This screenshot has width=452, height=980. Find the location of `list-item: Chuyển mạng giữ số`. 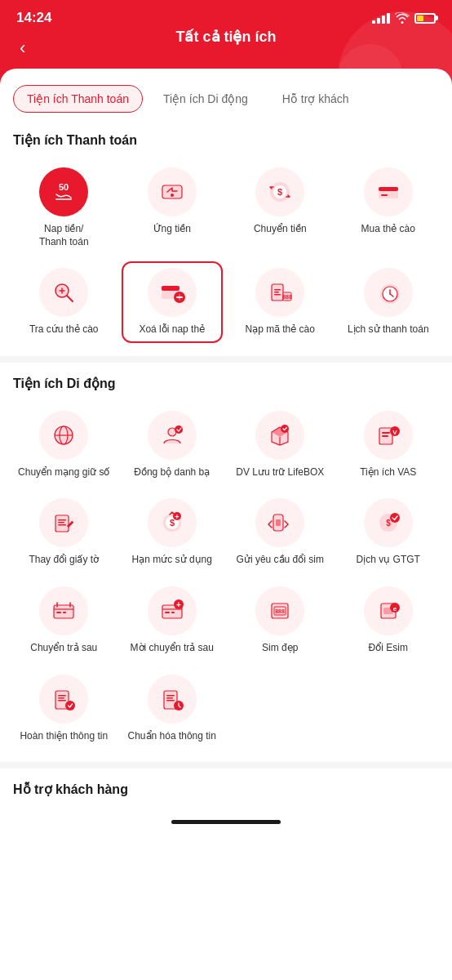

list-item: Chuyển mạng giữ số is located at coordinates (64, 445).